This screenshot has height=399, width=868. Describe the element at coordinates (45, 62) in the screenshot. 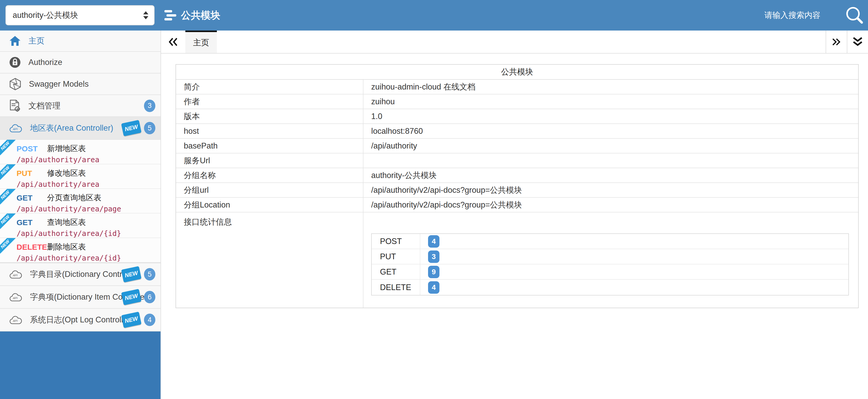

I see `sidebar-item-label: Authorize` at that location.